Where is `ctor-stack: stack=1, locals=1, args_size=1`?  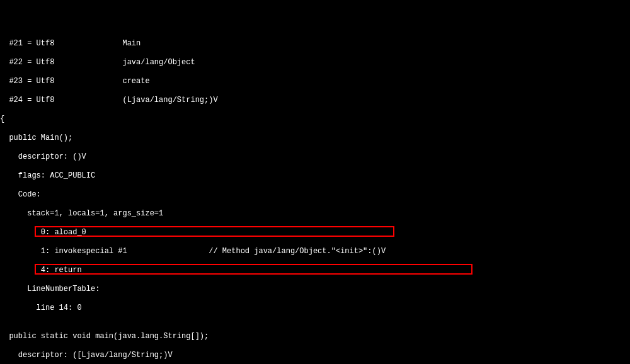
ctor-stack: stack=1, locals=1, args_size=1 is located at coordinates (315, 214).